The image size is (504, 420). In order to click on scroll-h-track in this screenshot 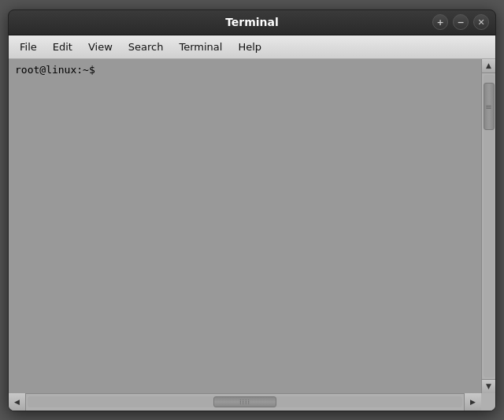, I will do `click(245, 402)`.